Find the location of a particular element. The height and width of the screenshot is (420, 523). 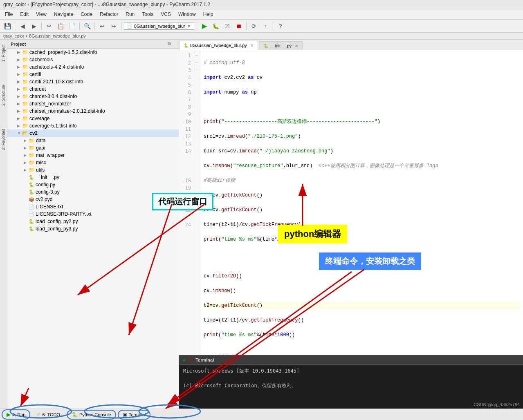

tree-item-cv2: ▼ 📂 cv2 is located at coordinates (93, 133).